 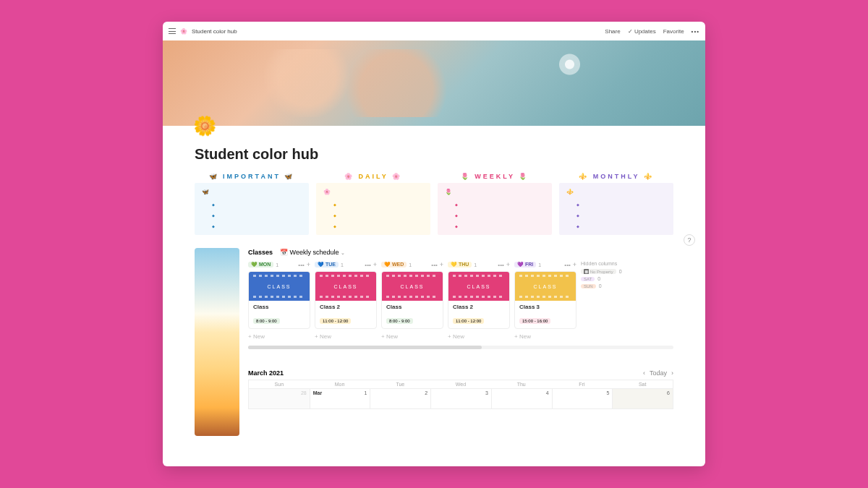 I want to click on class-card: CLASS Class 3 15:00 - 16:00, so click(x=545, y=300).